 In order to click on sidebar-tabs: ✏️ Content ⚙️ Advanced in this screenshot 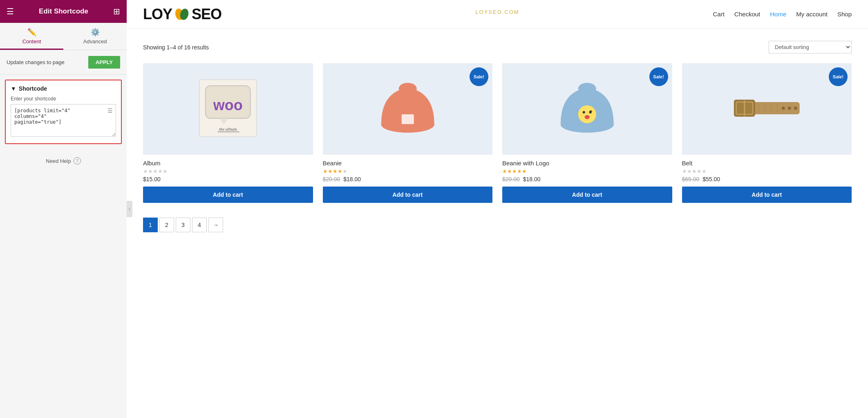, I will do `click(63, 37)`.